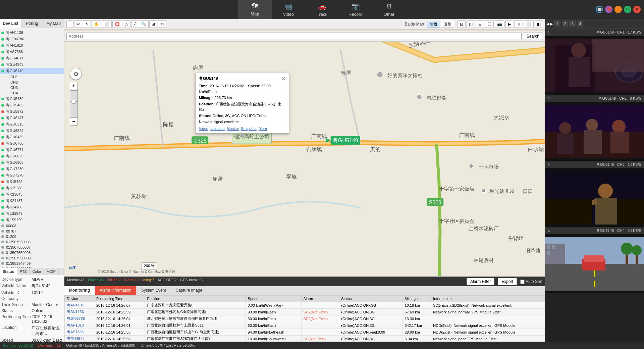 This screenshot has width=644, height=349. What do you see at coordinates (117, 24) in the screenshot?
I see `map-btn-circle: ⭕` at bounding box center [117, 24].